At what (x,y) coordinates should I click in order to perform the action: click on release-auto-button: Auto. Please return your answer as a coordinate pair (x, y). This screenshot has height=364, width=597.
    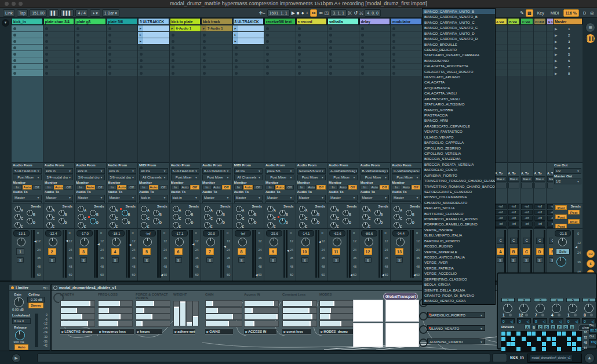
    Looking at the image, I should click on (21, 347).